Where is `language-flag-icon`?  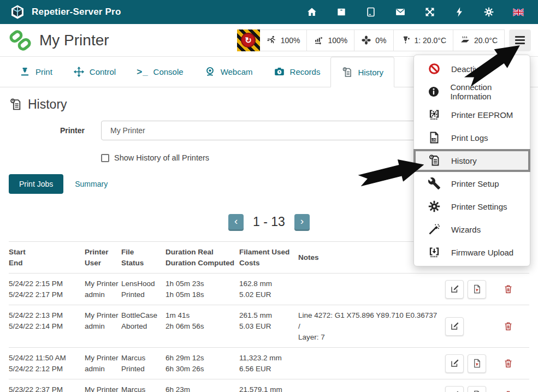 language-flag-icon is located at coordinates (518, 12).